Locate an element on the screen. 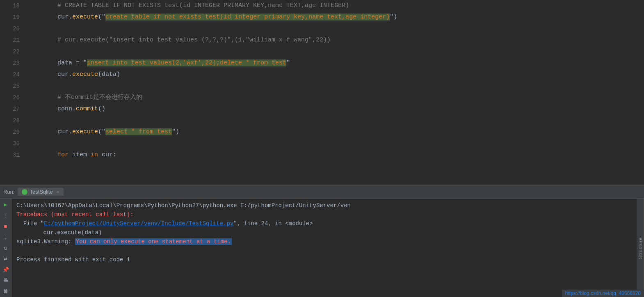  run-print-button: 🖶 is located at coordinates (6, 281).